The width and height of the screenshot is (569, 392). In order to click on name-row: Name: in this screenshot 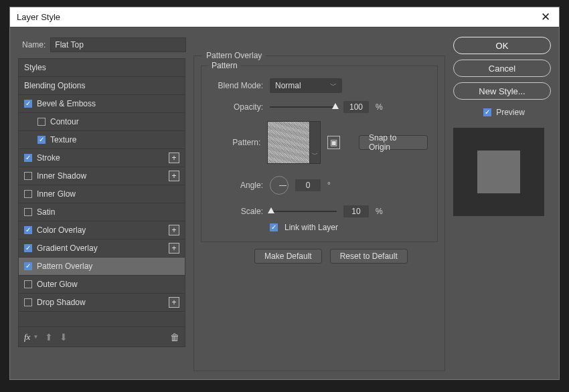, I will do `click(104, 45)`.